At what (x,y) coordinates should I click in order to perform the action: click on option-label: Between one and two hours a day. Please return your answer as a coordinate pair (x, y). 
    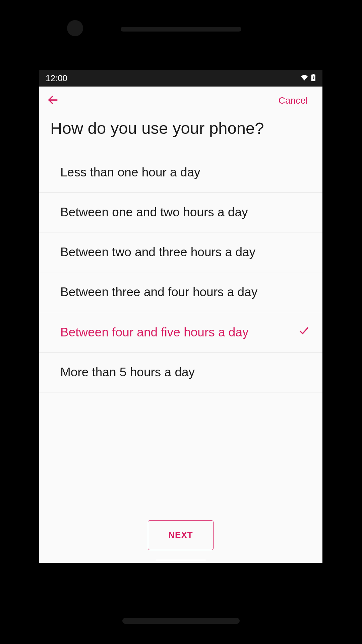
    Looking at the image, I should click on (154, 212).